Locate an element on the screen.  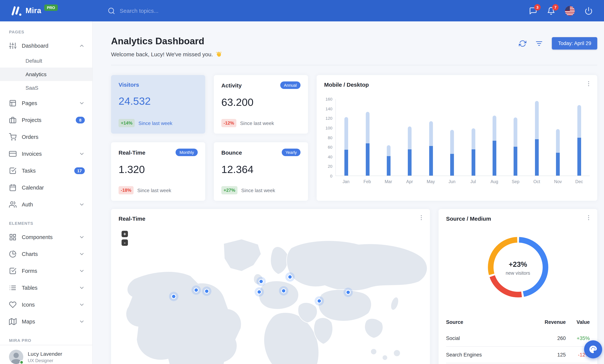
bar-jun is located at coordinates (452, 153).